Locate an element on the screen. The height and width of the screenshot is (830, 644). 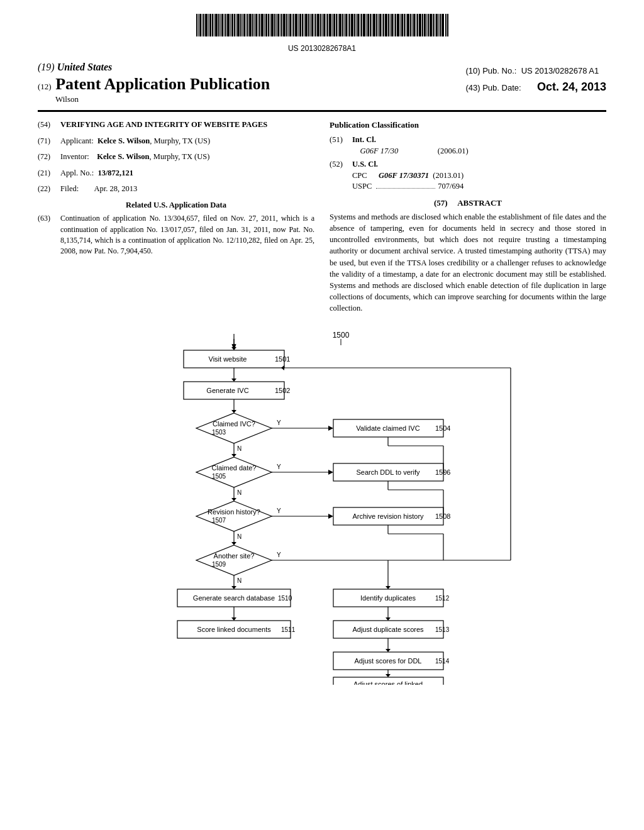
node-1505-num: 1505 is located at coordinates (219, 477).